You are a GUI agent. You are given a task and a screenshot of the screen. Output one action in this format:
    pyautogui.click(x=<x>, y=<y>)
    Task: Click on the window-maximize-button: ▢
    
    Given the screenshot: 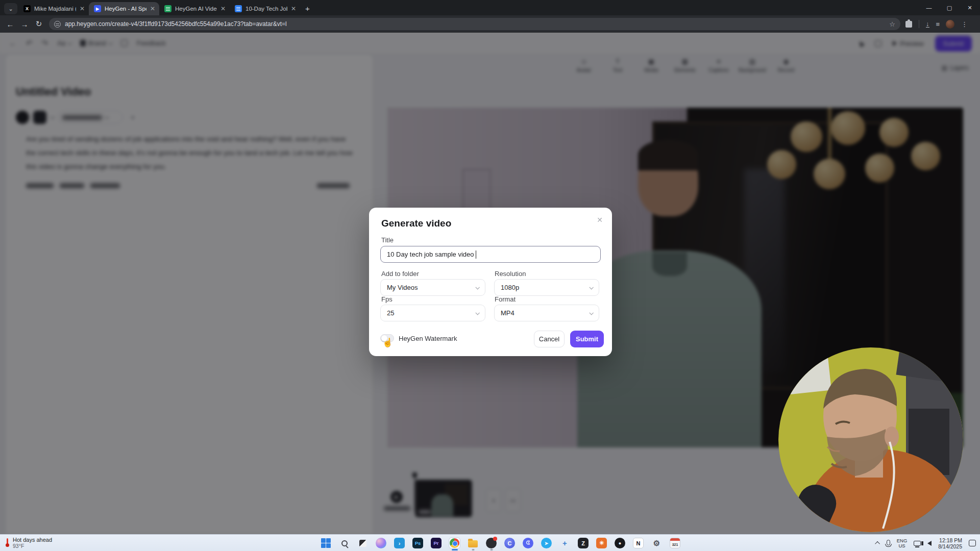 What is the action you would take?
    pyautogui.click(x=949, y=8)
    